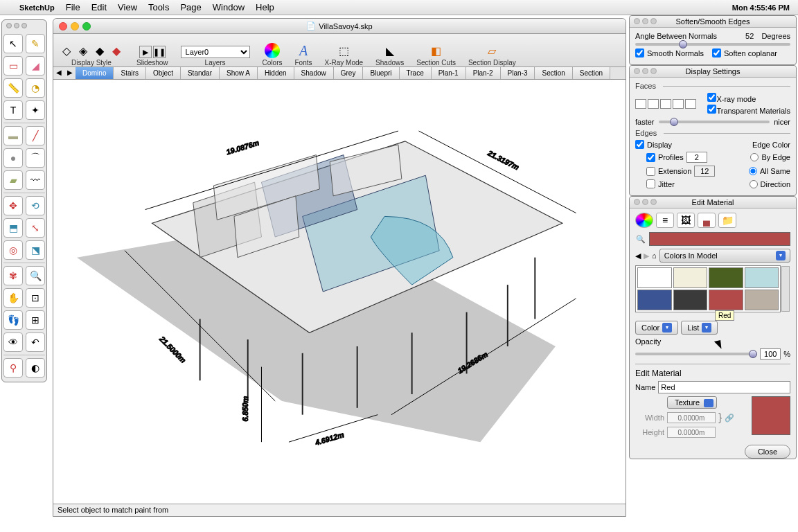 The height and width of the screenshot is (532, 798). What do you see at coordinates (35, 110) in the screenshot?
I see `axes-tool: ✦` at bounding box center [35, 110].